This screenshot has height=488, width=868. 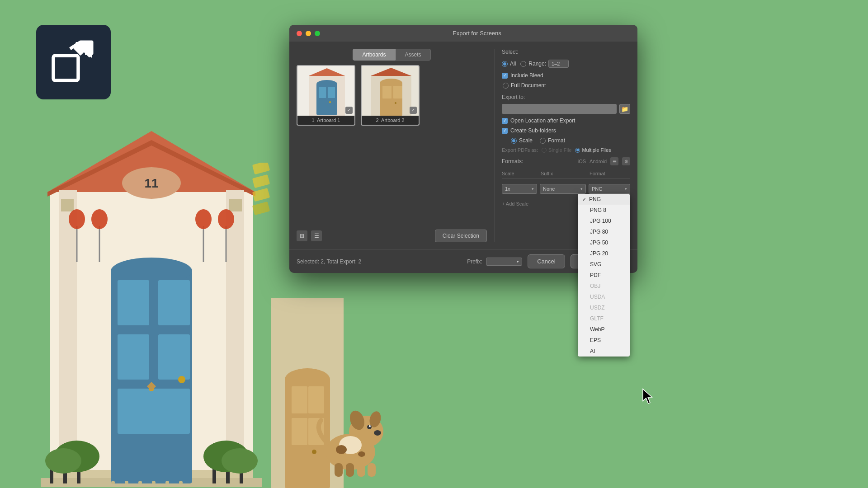 What do you see at coordinates (513, 161) in the screenshot?
I see `formats-label: Formats:` at bounding box center [513, 161].